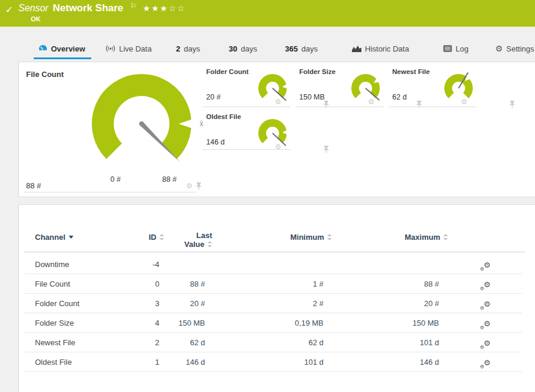  What do you see at coordinates (78, 303) in the screenshot?
I see `cell-channel: Folder Count` at bounding box center [78, 303].